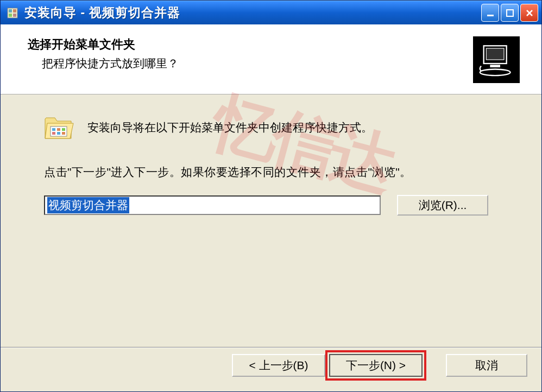 This screenshot has width=542, height=392. I want to click on titlebar: 安装向导 - 视频剪切合并器, so click(271, 12).